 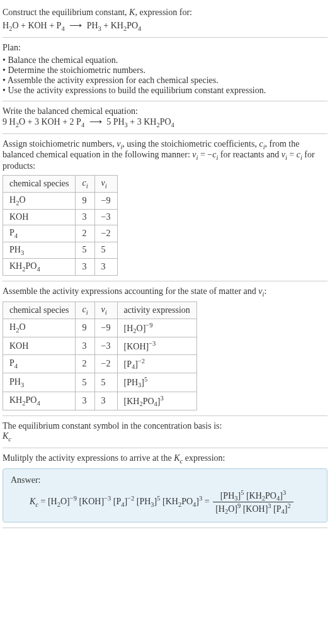 I want to click on cell-activity: [KH2PO4]3, so click(x=157, y=400).